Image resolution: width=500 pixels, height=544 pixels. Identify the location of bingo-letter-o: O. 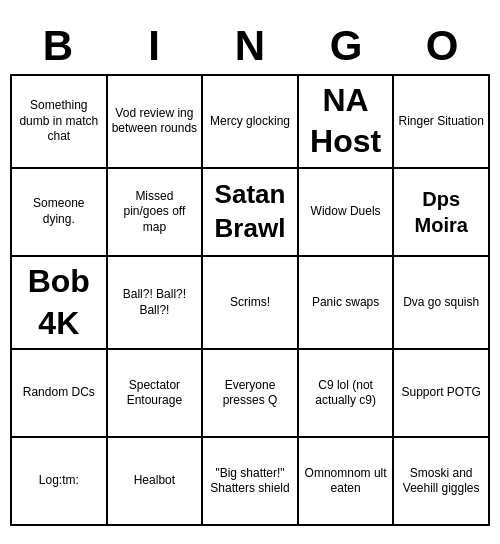
(442, 46).